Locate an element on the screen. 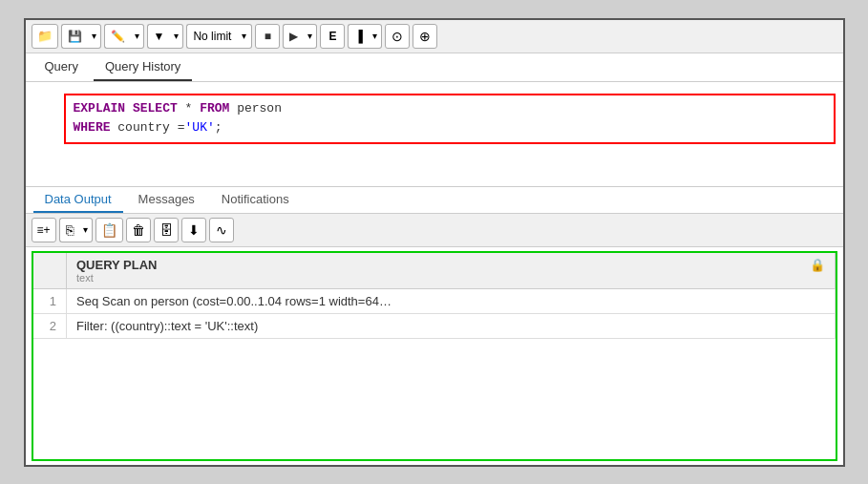  explain-button: E is located at coordinates (332, 36).